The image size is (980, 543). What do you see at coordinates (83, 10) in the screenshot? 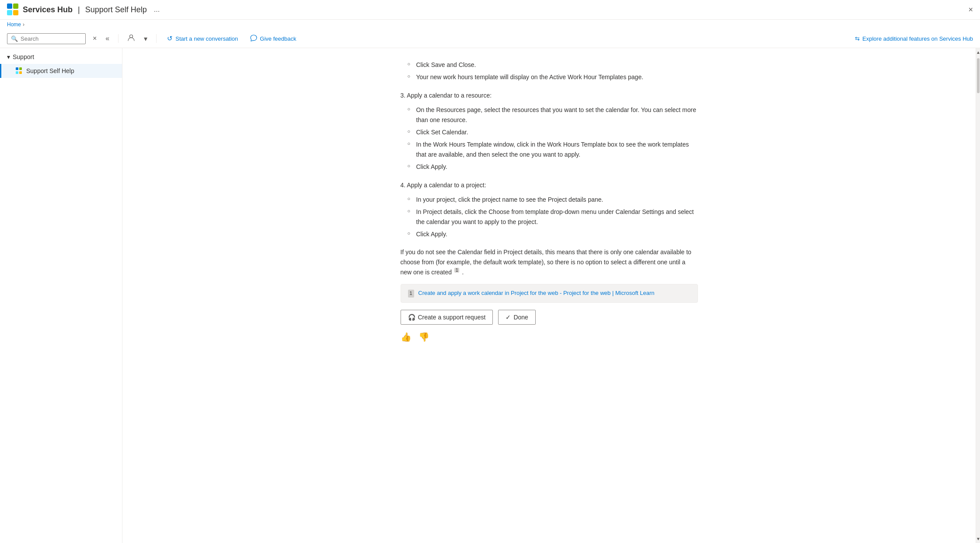
I see `title-left: Services Hub | Support Self Help ...` at bounding box center [83, 10].